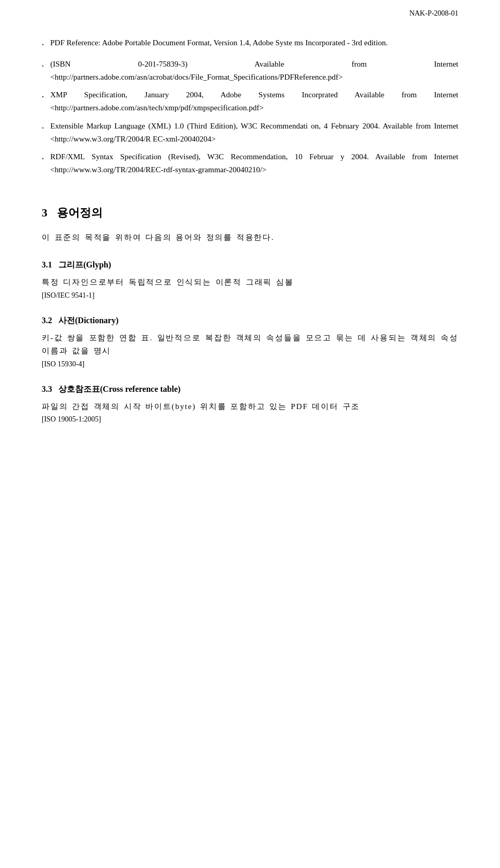  I want to click on section-3-intro: 이 표준의 목적을 위하여 다음의 용어와 정의를 적용한다., so click(250, 238).